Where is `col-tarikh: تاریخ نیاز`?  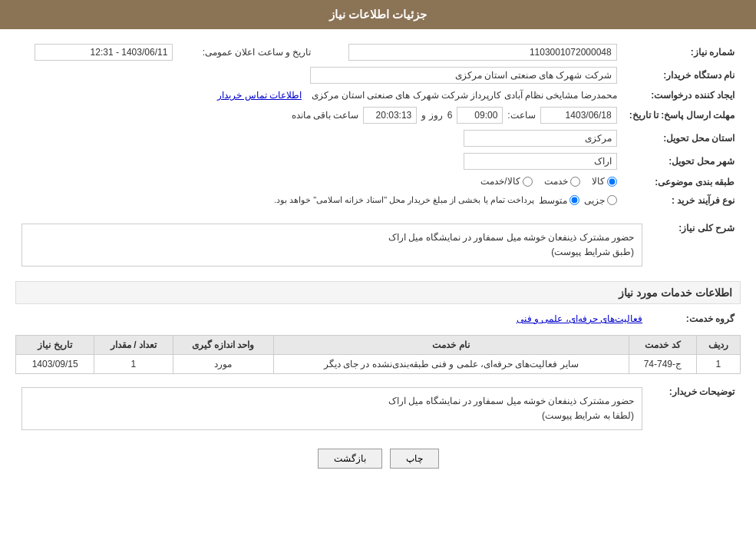 col-tarikh: تاریخ نیاز is located at coordinates (55, 344).